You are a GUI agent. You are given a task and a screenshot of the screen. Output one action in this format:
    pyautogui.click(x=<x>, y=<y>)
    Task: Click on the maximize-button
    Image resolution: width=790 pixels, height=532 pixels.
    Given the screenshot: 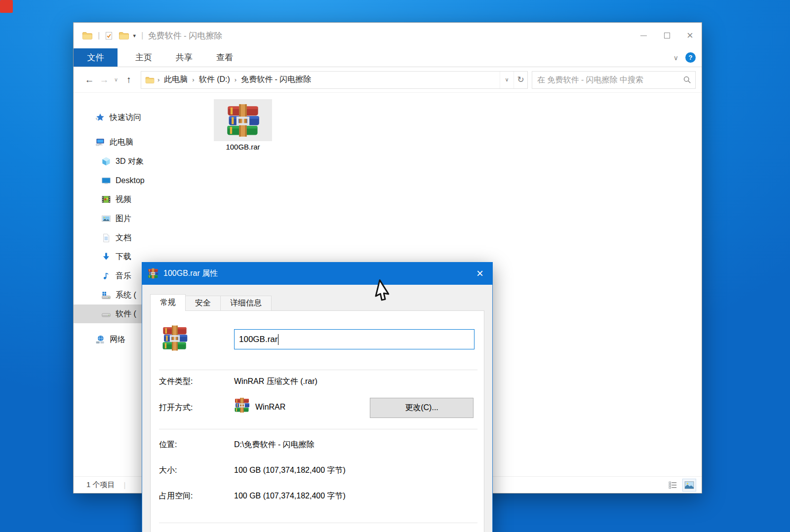 What is the action you would take?
    pyautogui.click(x=667, y=36)
    